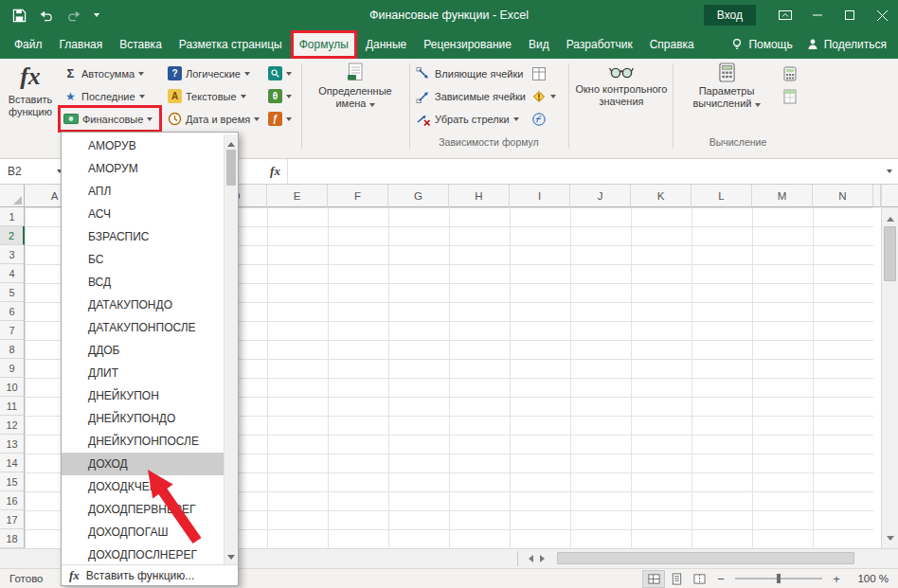 The width and height of the screenshot is (898, 588). What do you see at coordinates (817, 15) in the screenshot?
I see `minimize-button` at bounding box center [817, 15].